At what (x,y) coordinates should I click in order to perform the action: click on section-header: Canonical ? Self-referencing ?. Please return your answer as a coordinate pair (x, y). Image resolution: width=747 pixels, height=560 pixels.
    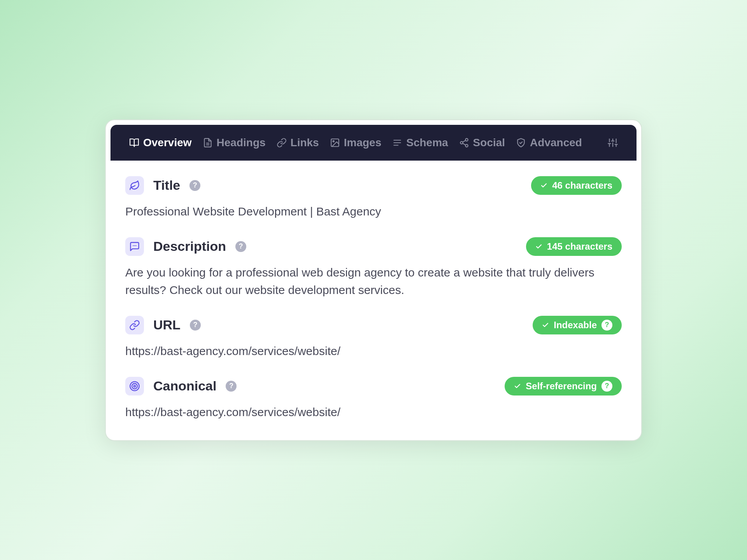
    Looking at the image, I should click on (374, 386).